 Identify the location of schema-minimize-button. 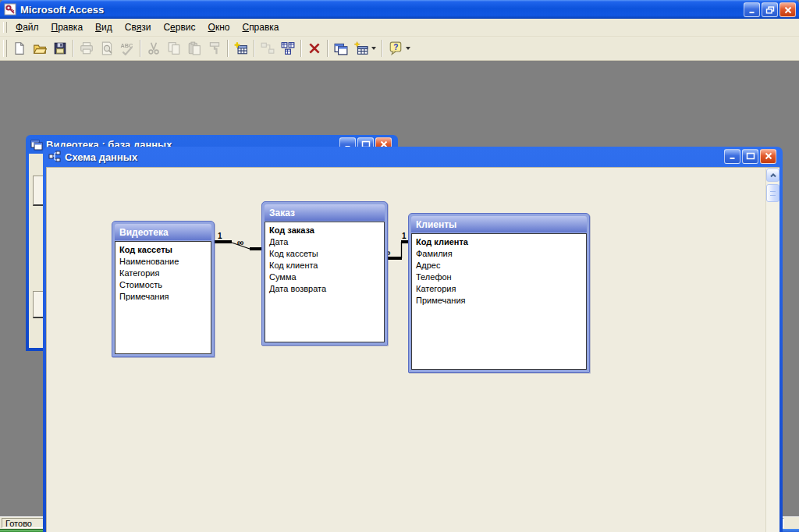
(732, 156).